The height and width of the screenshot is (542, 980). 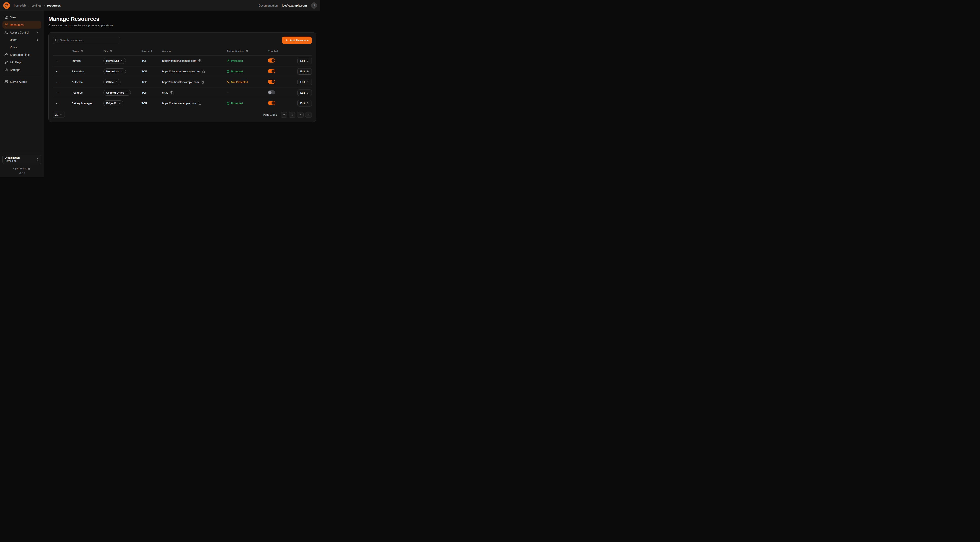 What do you see at coordinates (292, 115) in the screenshot?
I see `previous-page-button` at bounding box center [292, 115].